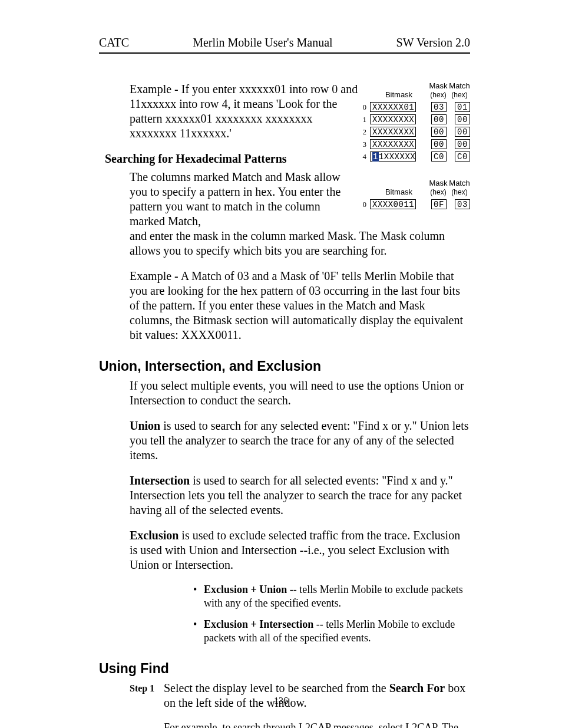 The width and height of the screenshot is (562, 728). What do you see at coordinates (459, 91) in the screenshot?
I see `figure1-match-label: Match(hex)` at bounding box center [459, 91].